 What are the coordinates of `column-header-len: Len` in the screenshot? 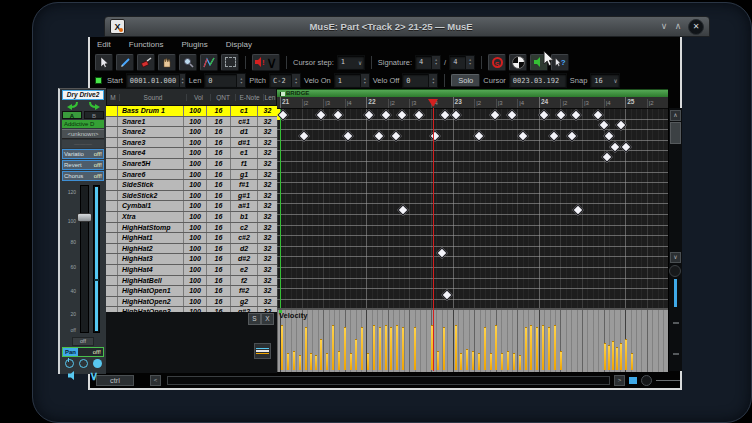 It's located at (270, 98).